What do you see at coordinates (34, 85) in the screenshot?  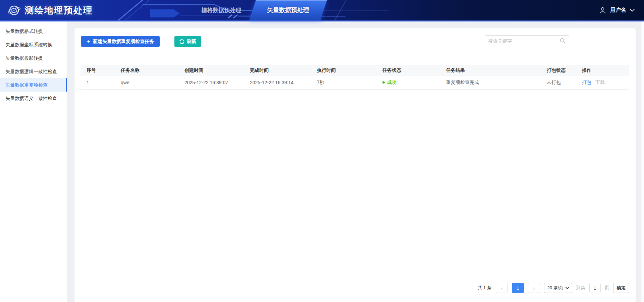 I see `sidebar-item-duplicate-check: 矢量数据重复项检查` at bounding box center [34, 85].